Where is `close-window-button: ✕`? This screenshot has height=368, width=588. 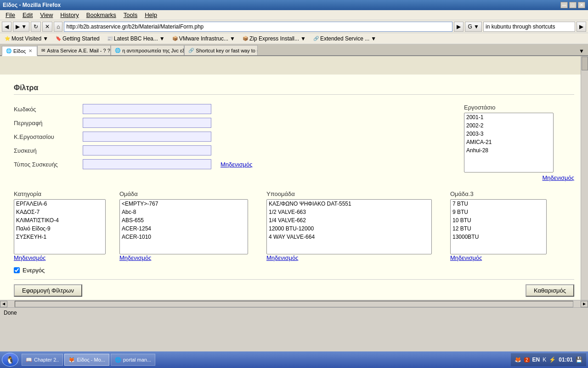 close-window-button: ✕ is located at coordinates (582, 5).